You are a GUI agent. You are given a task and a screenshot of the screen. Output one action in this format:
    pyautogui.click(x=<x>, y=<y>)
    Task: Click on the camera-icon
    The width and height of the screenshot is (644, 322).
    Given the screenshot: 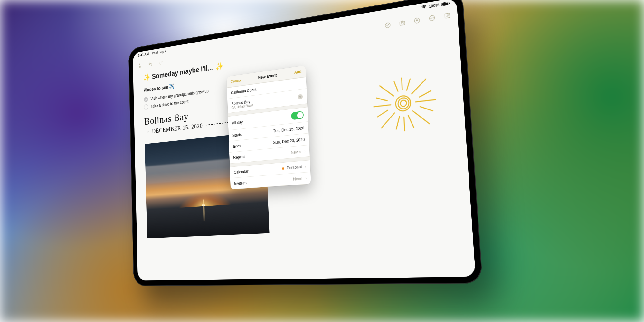 What is the action you would take?
    pyautogui.click(x=402, y=23)
    